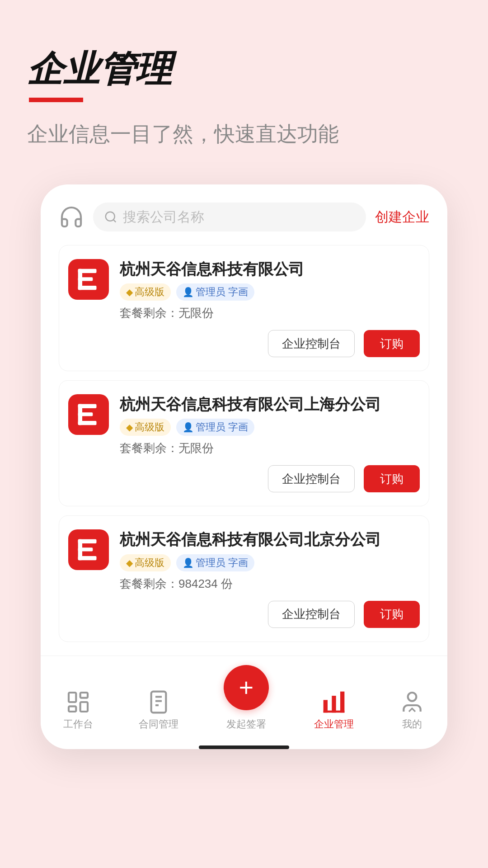 Image resolution: width=488 pixels, height=868 pixels. I want to click on company-name-3: 杭州天谷信息科技有限公司北京分公司, so click(270, 539).